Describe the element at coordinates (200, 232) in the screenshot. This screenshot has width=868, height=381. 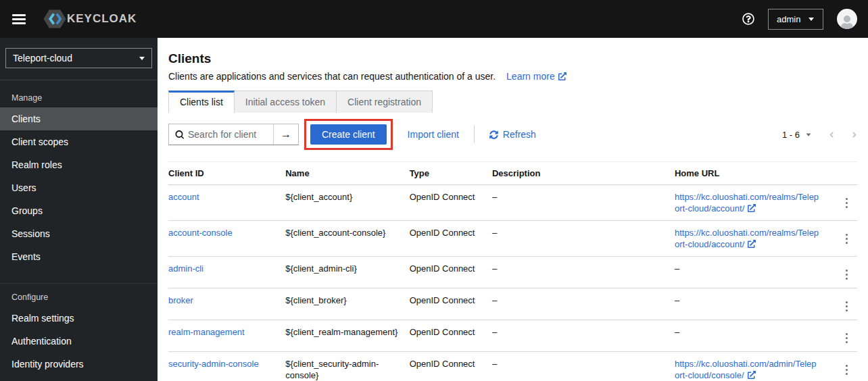
I see `client-id-link: account-console` at that location.